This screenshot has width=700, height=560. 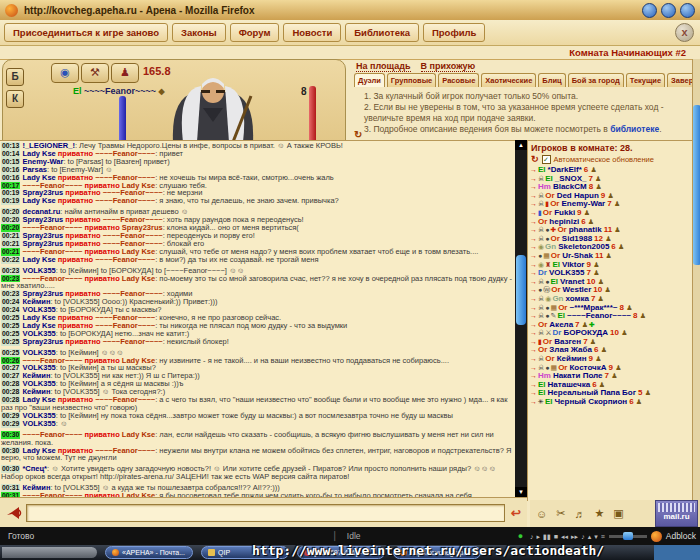 I want to click on race-tag: Or, so click(x=556, y=256).